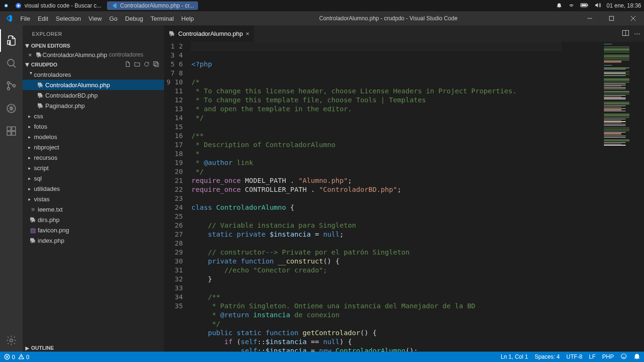 The height and width of the screenshot is (362, 644). Describe the element at coordinates (93, 157) in the screenshot. I see `tree-folder: ▸recursos` at that location.